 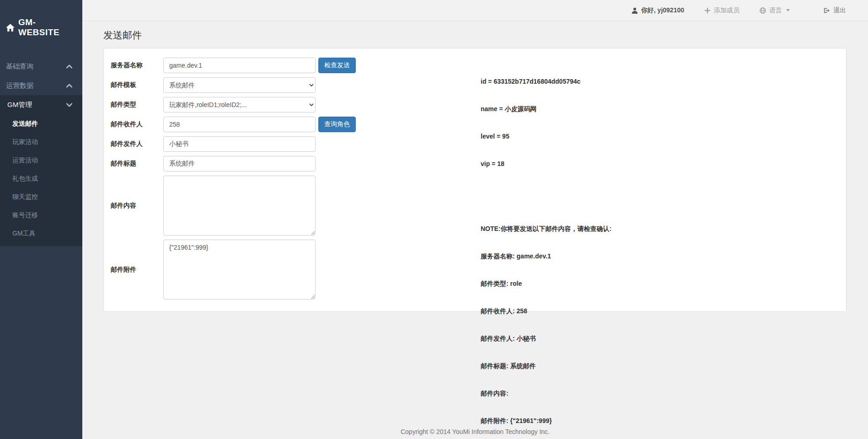 I want to click on mail-type-select: 玩家邮件,roleID1;roleID2;..., so click(x=240, y=105).